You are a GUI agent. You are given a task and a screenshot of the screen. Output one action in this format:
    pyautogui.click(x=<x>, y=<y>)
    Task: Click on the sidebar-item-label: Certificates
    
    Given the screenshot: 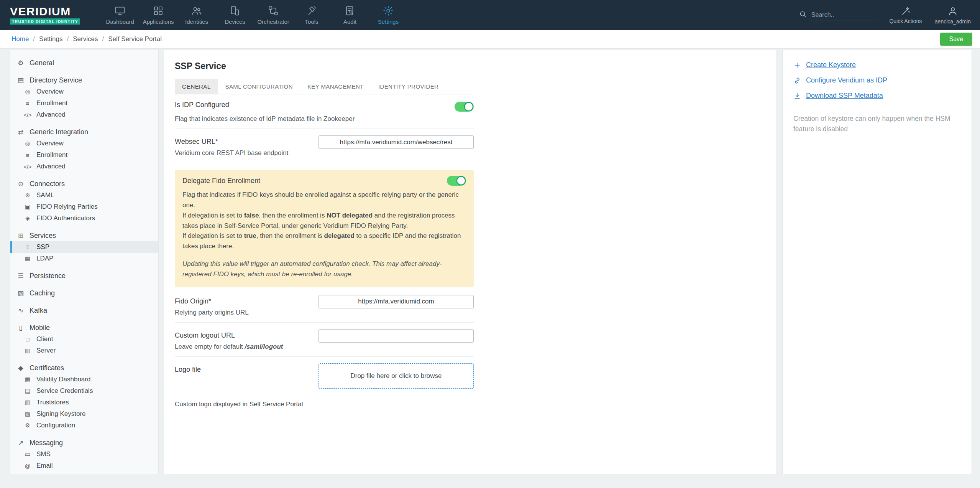 What is the action you would take?
    pyautogui.click(x=47, y=368)
    